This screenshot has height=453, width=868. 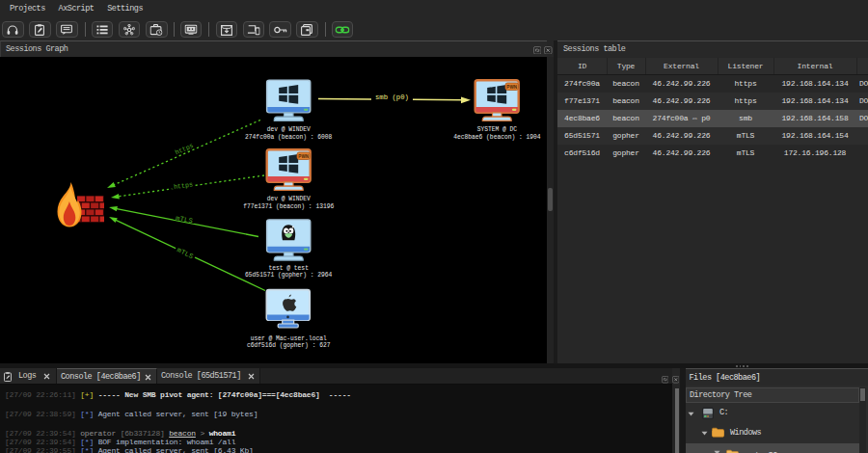 I want to click on svg-text: dev @ WINDEV, so click(x=289, y=199).